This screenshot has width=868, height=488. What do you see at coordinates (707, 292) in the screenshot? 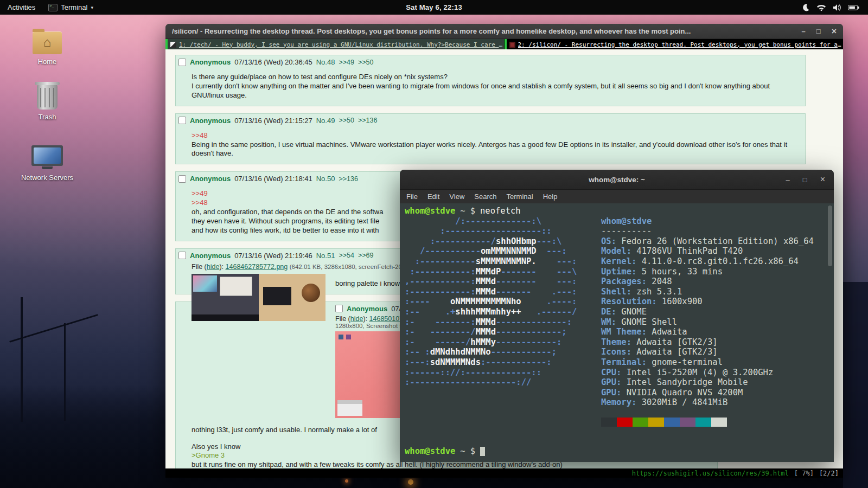
I see `neofetch-info-line: Shell: zsh 5.3.1` at bounding box center [707, 292].